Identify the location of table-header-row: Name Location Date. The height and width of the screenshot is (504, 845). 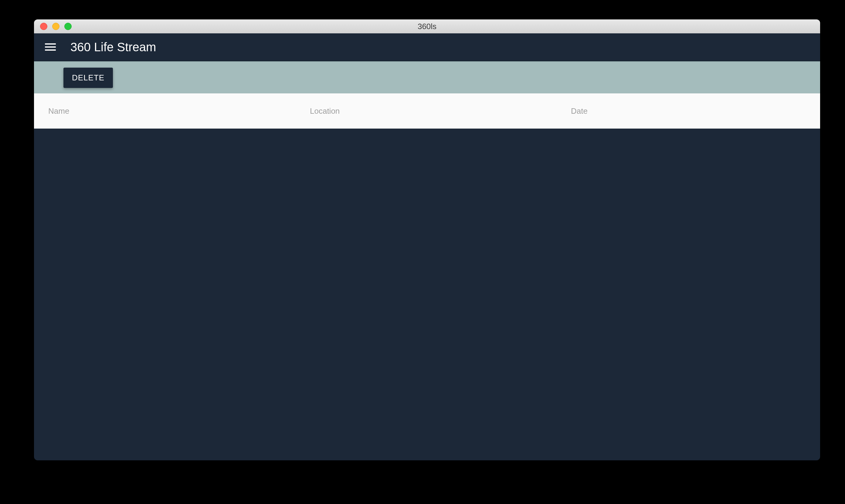
(427, 111).